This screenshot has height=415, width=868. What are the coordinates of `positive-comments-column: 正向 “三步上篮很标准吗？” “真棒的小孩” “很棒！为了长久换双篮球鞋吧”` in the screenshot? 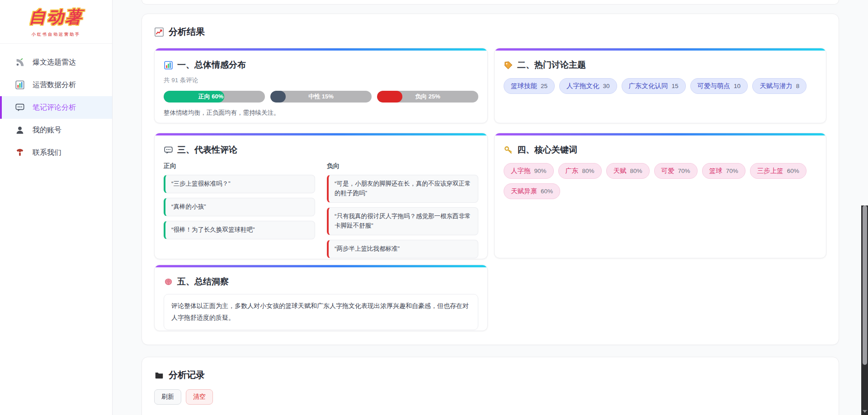 It's located at (240, 210).